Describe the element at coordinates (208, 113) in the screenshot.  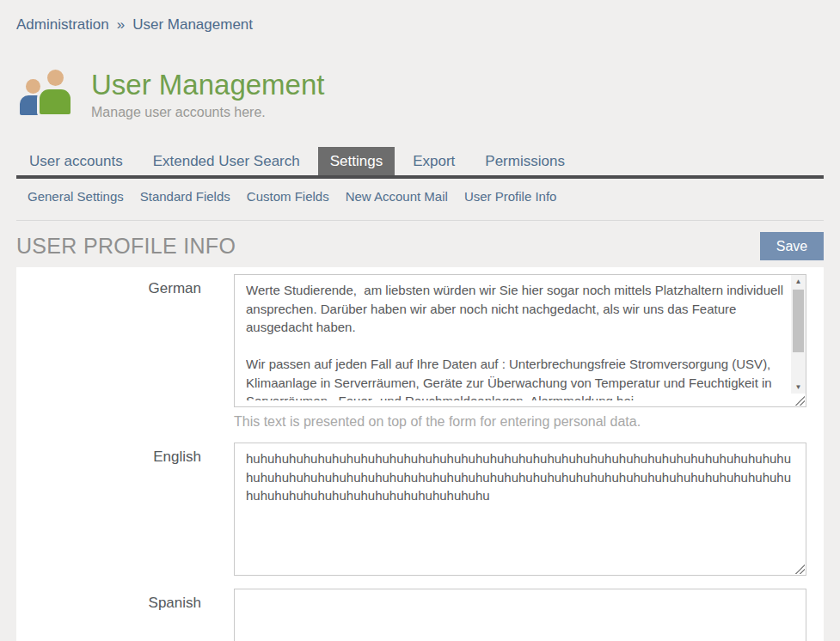
I see `page-subtitle: Manage user accounts here.` at that location.